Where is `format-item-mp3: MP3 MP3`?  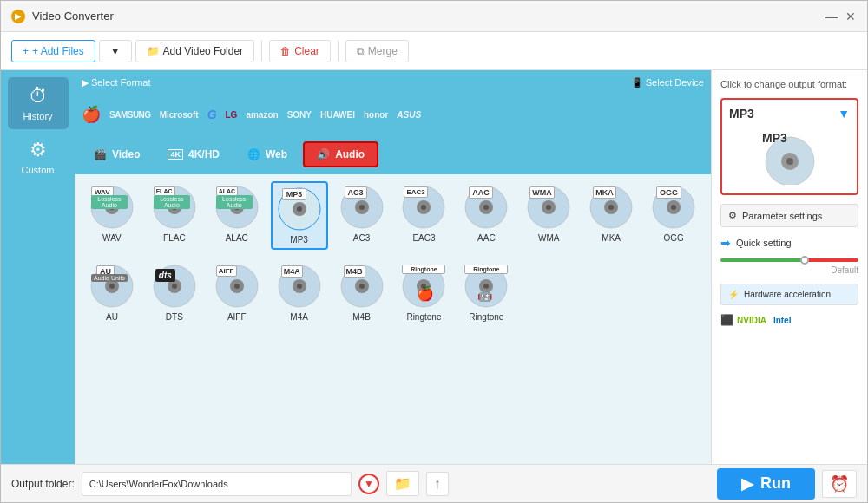
format-item-mp3: MP3 MP3 is located at coordinates (299, 215).